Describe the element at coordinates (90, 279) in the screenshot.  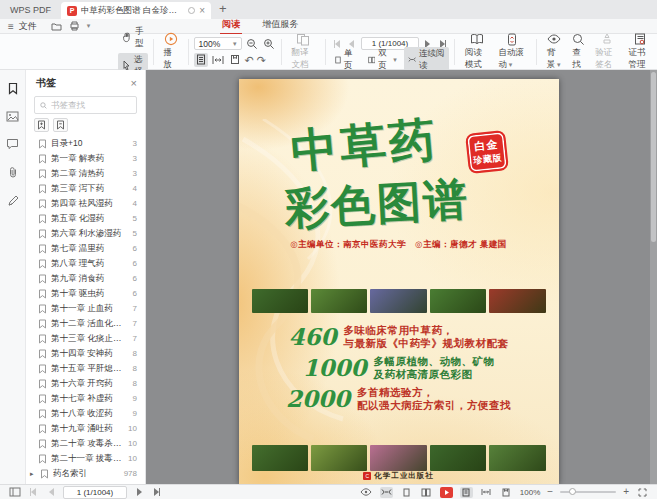
I see `bookmark-title: 第九章 消食药` at that location.